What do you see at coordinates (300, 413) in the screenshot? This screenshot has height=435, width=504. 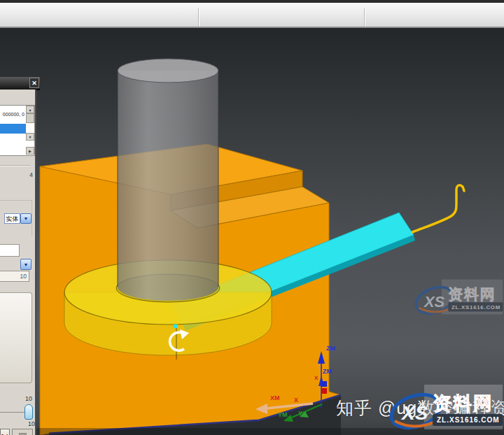 I see `y-axis-label: Y` at bounding box center [300, 413].